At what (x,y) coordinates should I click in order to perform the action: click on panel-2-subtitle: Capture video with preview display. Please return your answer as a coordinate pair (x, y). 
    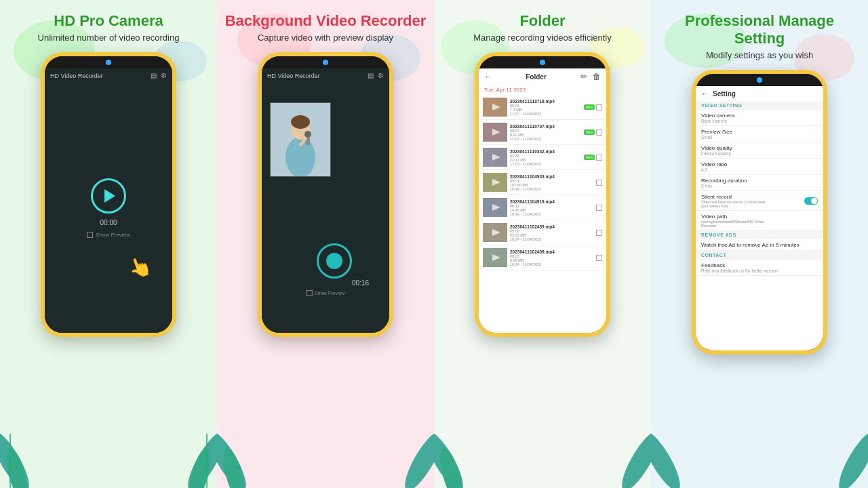
    Looking at the image, I should click on (326, 38).